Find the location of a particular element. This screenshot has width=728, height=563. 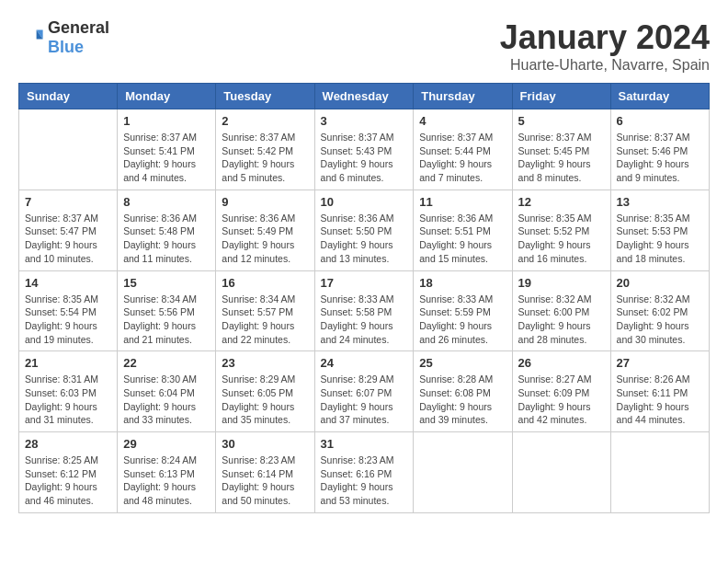

day-info: Sunrise: 8:25 AM Sunset: 6:12 PM Dayligh… is located at coordinates (68, 480).